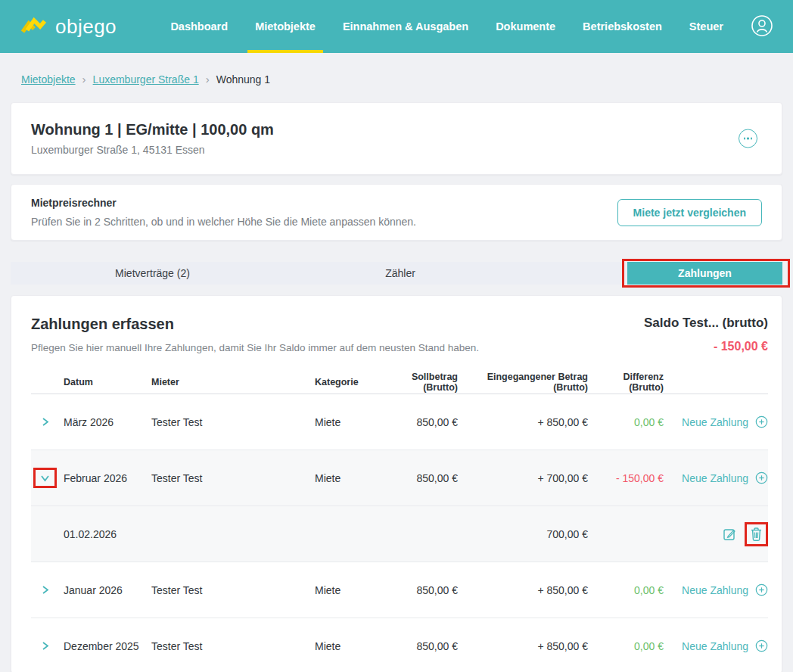 This screenshot has height=672, width=793. What do you see at coordinates (729, 534) in the screenshot?
I see `edit-payment-button` at bounding box center [729, 534].